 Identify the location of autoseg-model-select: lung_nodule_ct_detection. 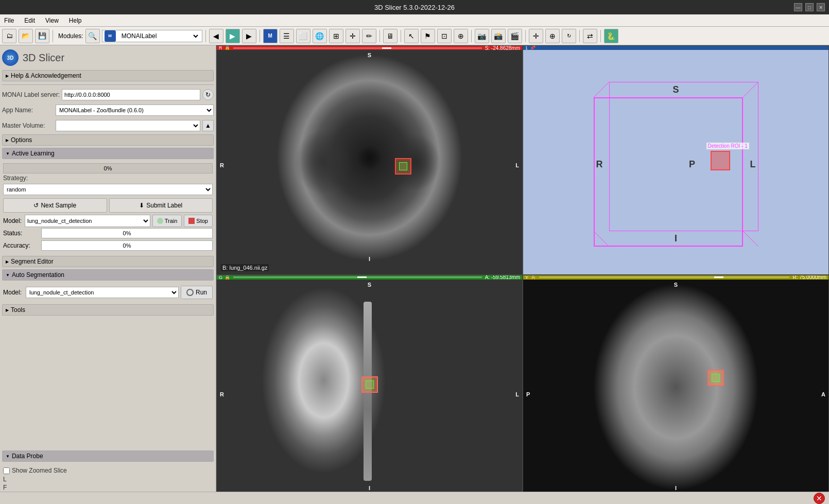
(102, 292).